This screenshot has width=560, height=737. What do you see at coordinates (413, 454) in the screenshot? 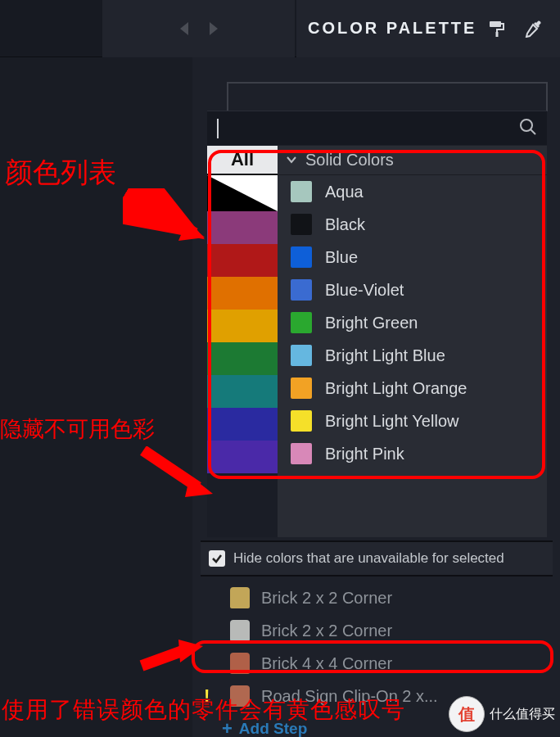
I see `color-option: Bright Pink` at bounding box center [413, 454].